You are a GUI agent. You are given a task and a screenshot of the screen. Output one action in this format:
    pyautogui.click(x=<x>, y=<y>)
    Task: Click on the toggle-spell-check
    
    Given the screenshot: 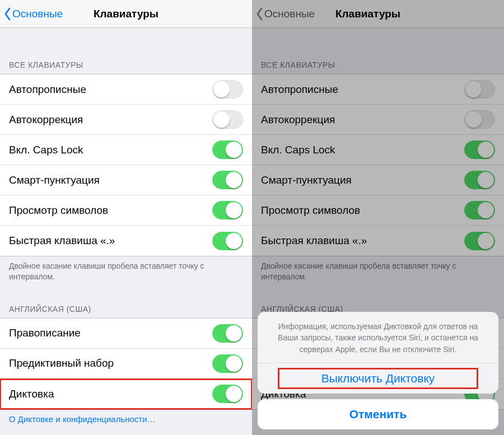 What is the action you would take?
    pyautogui.click(x=227, y=334)
    